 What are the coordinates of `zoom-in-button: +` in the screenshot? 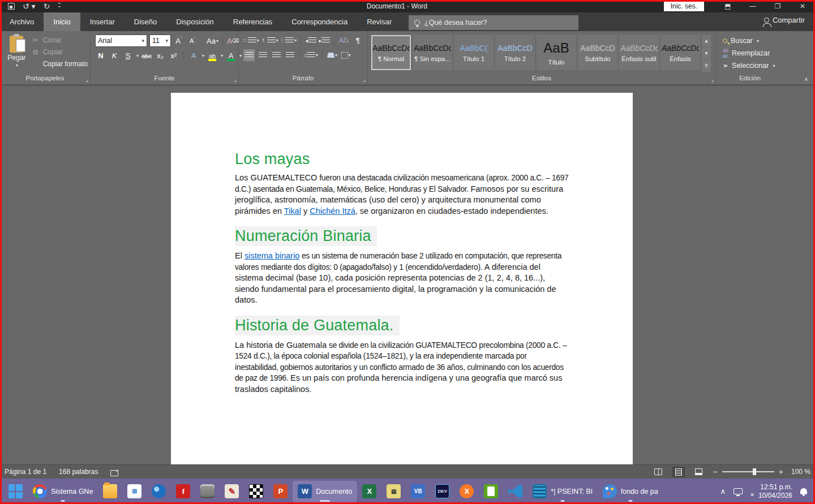 It's located at (781, 472).